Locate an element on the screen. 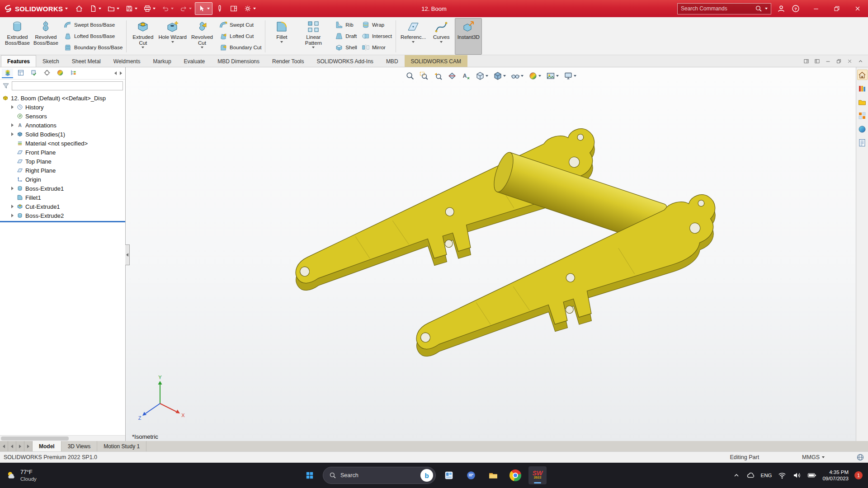  tree-item-cut-extrude1: Cut-Extrude1 is located at coordinates (62, 206).